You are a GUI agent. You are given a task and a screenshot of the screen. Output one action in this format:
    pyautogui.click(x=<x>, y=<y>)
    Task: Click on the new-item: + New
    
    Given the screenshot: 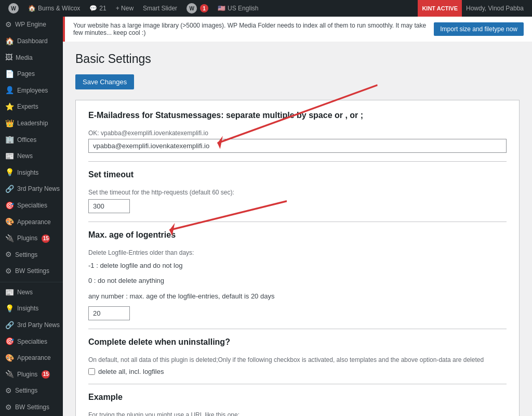 What is the action you would take?
    pyautogui.click(x=125, y=8)
    